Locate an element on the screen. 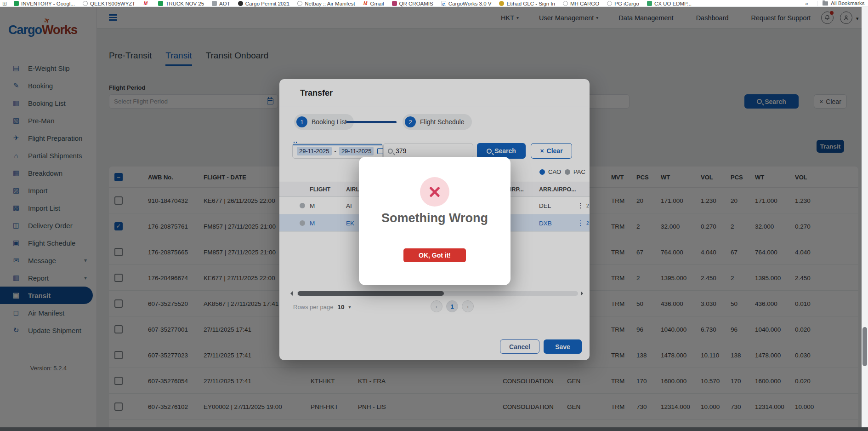 The image size is (868, 431). bookmark: AOT is located at coordinates (221, 4).